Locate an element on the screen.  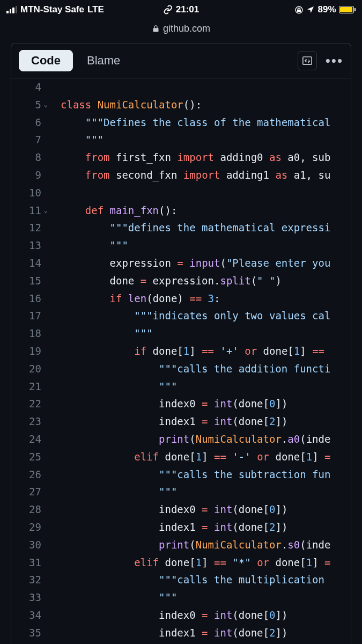
code-line: 5⌄class NumiCalculator(): is located at coordinates (181, 105).